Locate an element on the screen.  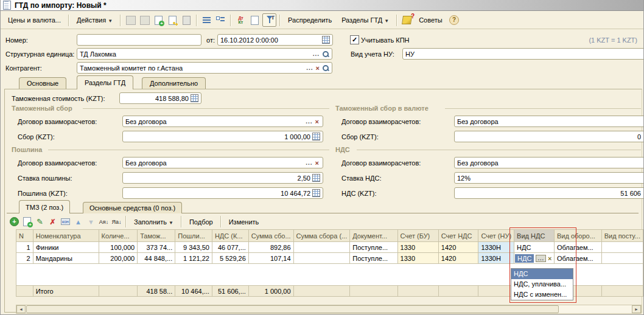
cell: 9 343,50 is located at coordinates (194, 248).